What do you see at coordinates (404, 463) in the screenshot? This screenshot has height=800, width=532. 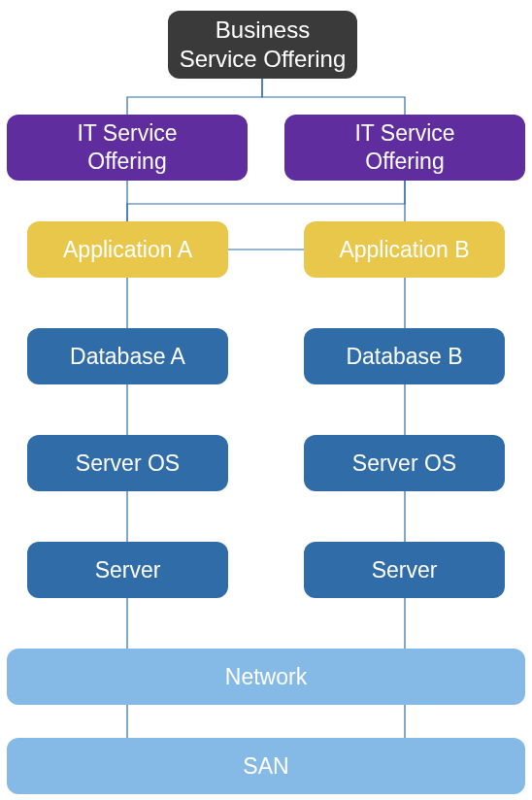 I see `node-server-os-b: Server OS` at bounding box center [404, 463].